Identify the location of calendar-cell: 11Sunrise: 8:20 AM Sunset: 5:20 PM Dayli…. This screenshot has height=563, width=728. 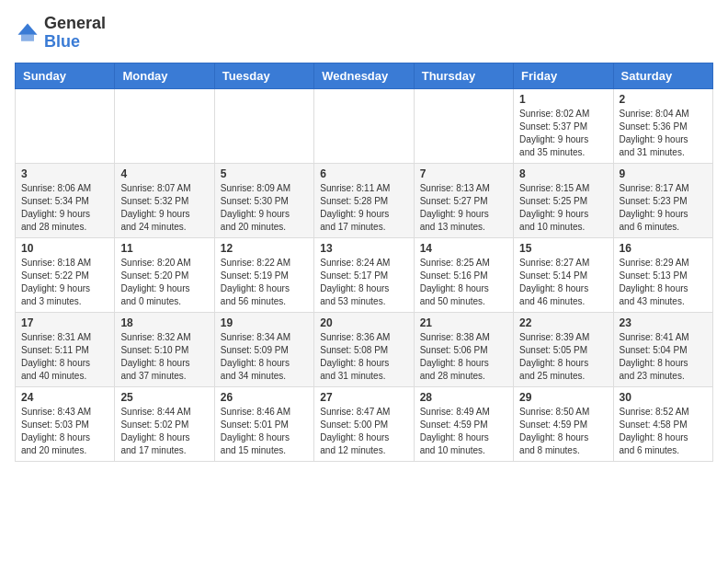
(165, 274).